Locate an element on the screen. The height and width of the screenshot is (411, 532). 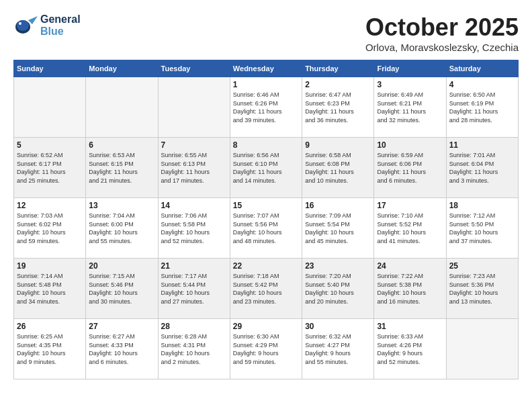
day-number: 30 is located at coordinates (338, 326).